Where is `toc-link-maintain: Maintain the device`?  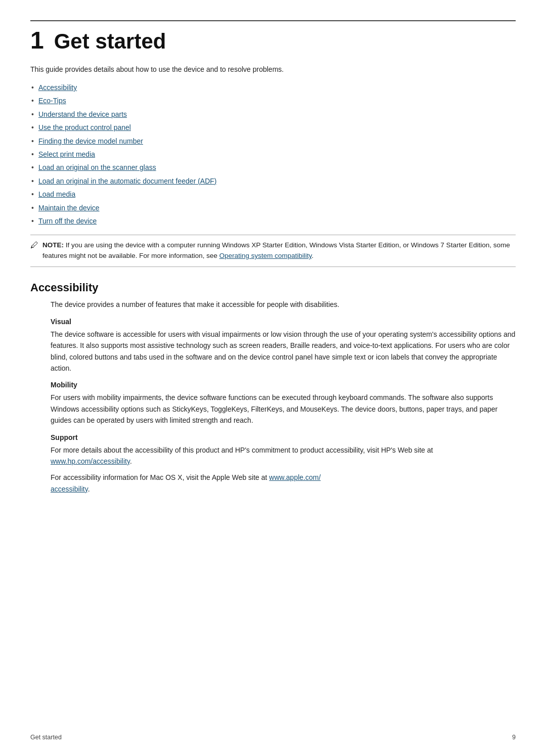 toc-link-maintain: Maintain the device is located at coordinates (69, 208).